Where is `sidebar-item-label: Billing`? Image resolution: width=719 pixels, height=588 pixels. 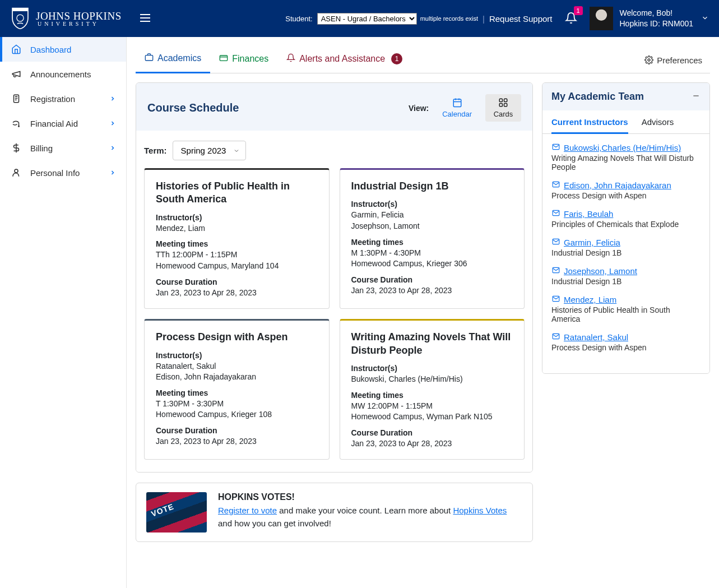 sidebar-item-label: Billing is located at coordinates (41, 148).